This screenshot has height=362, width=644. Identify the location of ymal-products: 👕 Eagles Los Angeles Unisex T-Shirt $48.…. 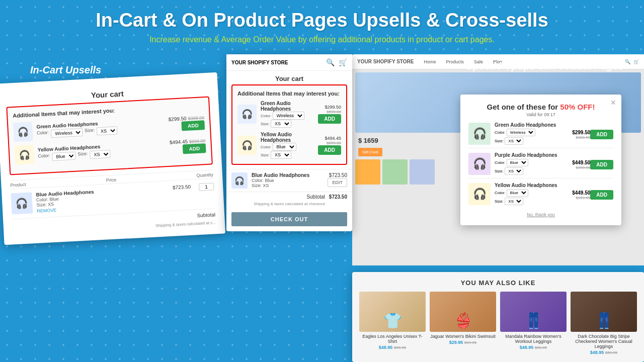
(498, 323).